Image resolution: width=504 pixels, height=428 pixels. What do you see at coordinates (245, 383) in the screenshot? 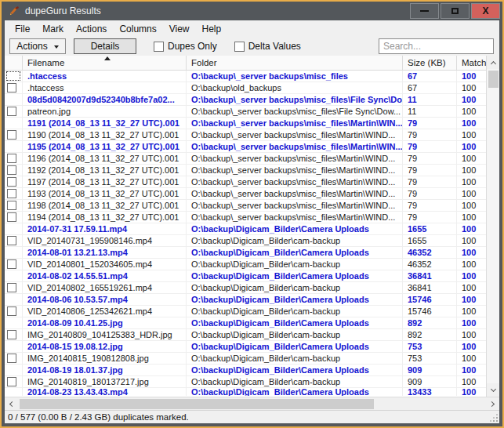
I see `table-row-duplicate: IMG_20140819_180137217.jpgO:\backup\Digi…` at bounding box center [245, 383].